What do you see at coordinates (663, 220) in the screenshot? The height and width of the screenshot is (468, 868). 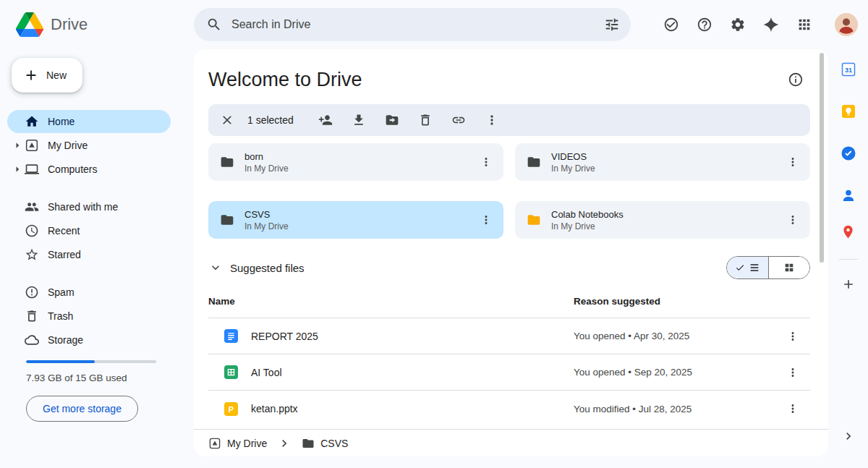 I see `folder-card-colab-notebooks: Colab Notebooks In My Drive` at bounding box center [663, 220].